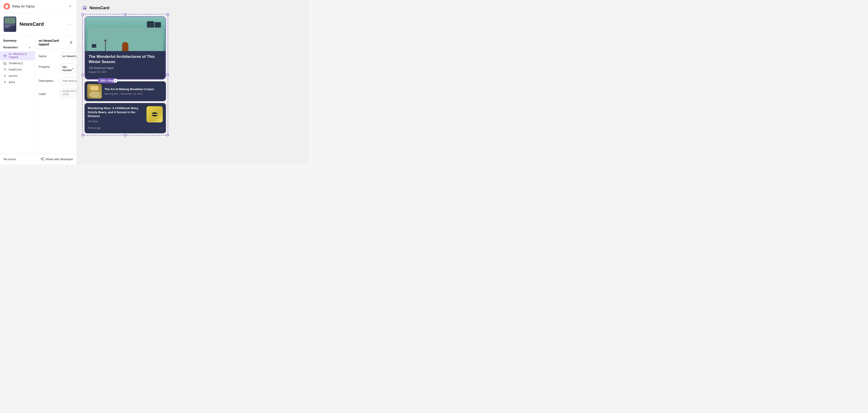  Describe the element at coordinates (18, 56) in the screenshot. I see `param-item-interaction: on NewsCard tapped` at that location.